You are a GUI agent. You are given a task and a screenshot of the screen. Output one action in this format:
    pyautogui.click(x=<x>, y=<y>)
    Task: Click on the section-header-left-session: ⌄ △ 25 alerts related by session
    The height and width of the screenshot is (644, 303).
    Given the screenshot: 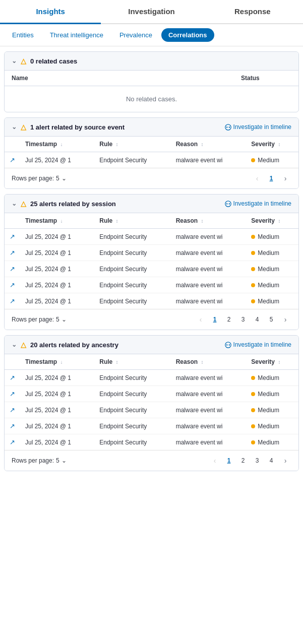 What is the action you would take?
    pyautogui.click(x=64, y=204)
    